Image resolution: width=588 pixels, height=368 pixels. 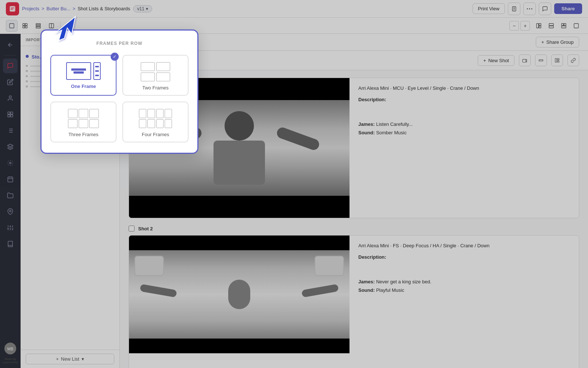 What do you see at coordinates (83, 75) in the screenshot?
I see `frame-option-one: ✓ One Frame` at bounding box center [83, 75].